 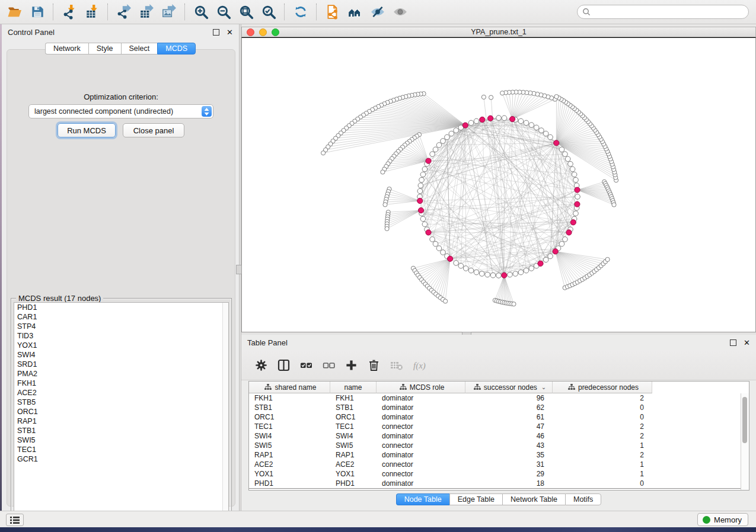 What do you see at coordinates (509, 417) in the screenshot?
I see `cell-successor-nodes: 61` at bounding box center [509, 417].